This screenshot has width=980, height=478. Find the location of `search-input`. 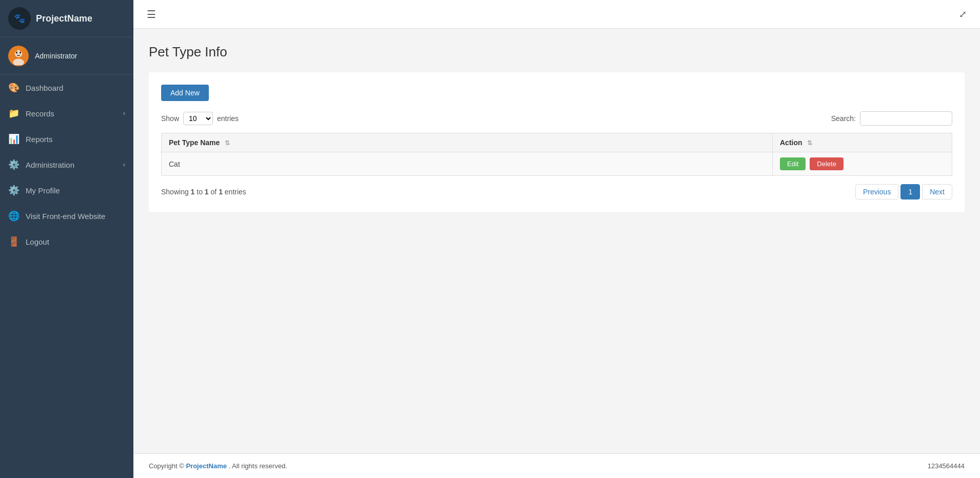

search-input is located at coordinates (906, 118).